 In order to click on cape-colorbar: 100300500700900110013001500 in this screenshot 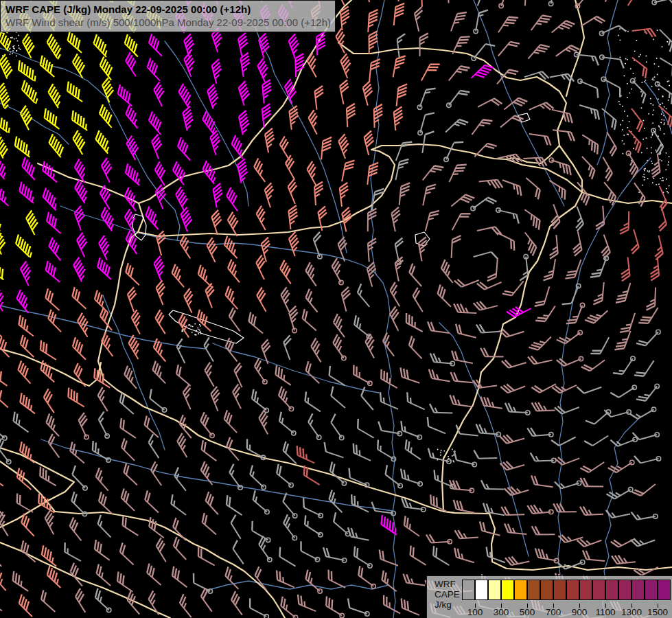, I will do `click(566, 590)`.